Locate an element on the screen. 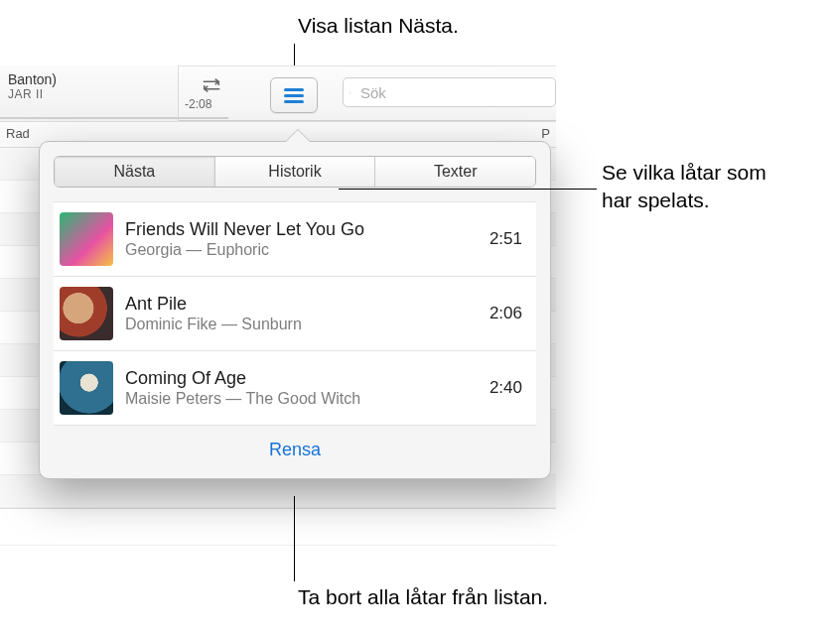 This screenshot has width=840, height=639. track-title: Coming Of Age is located at coordinates (302, 379).